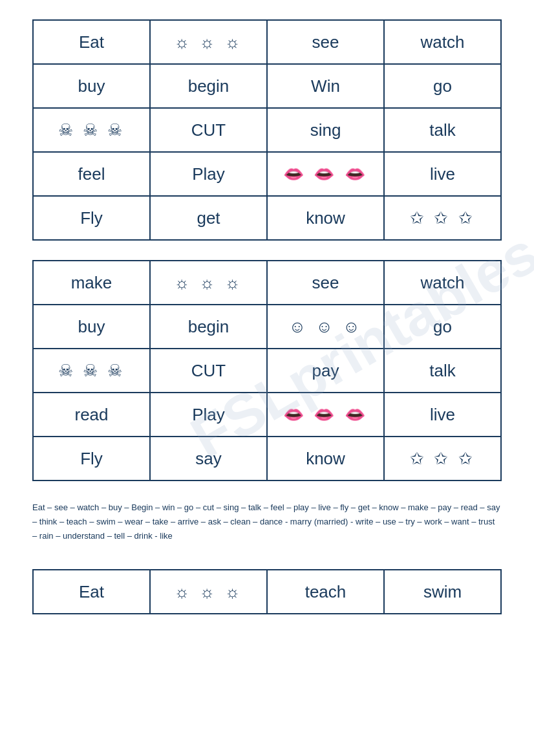 The width and height of the screenshot is (534, 756). What do you see at coordinates (92, 415) in the screenshot?
I see `table-cell: read` at bounding box center [92, 415].